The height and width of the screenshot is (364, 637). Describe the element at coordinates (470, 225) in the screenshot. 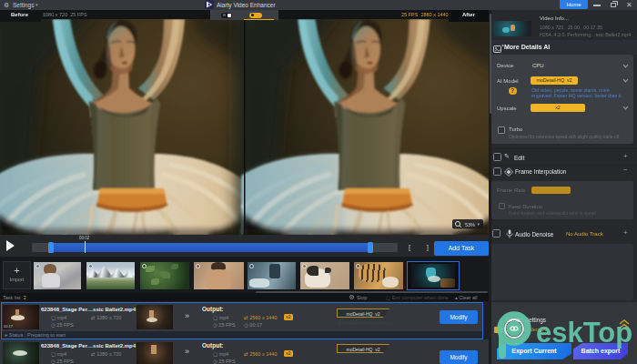

I see `svg-text: 53%` at that location.